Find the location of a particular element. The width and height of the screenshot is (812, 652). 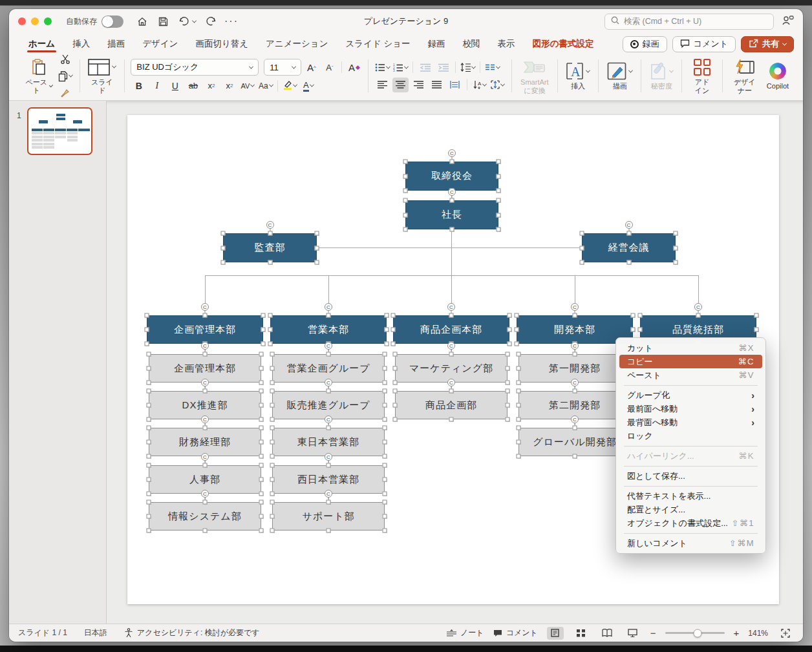

context-menu-item: ロック is located at coordinates (690, 436).